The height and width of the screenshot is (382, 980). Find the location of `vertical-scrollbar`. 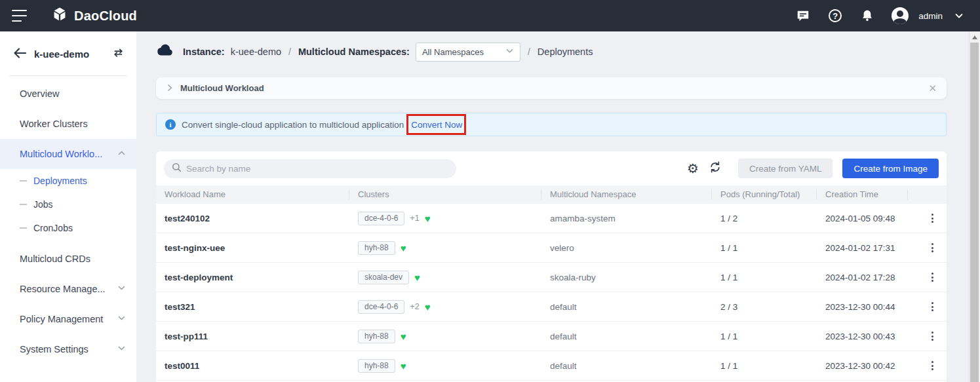

vertical-scrollbar is located at coordinates (974, 207).